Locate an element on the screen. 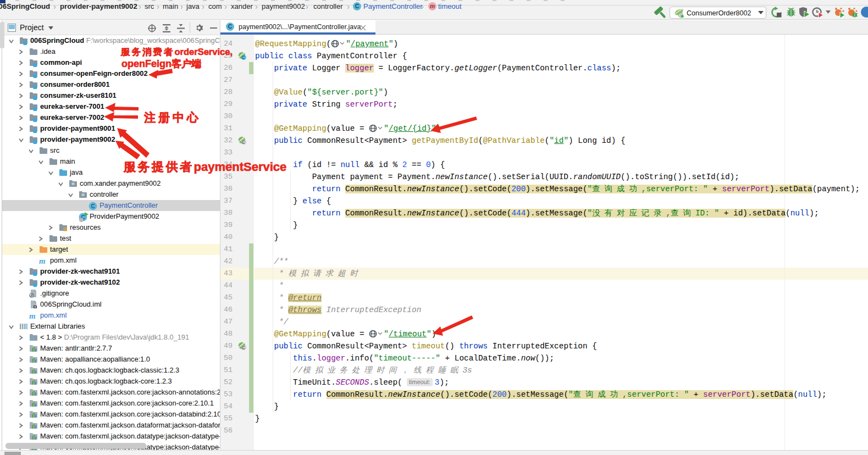 This screenshot has height=455, width=868. svg-text: C is located at coordinates (92, 207).